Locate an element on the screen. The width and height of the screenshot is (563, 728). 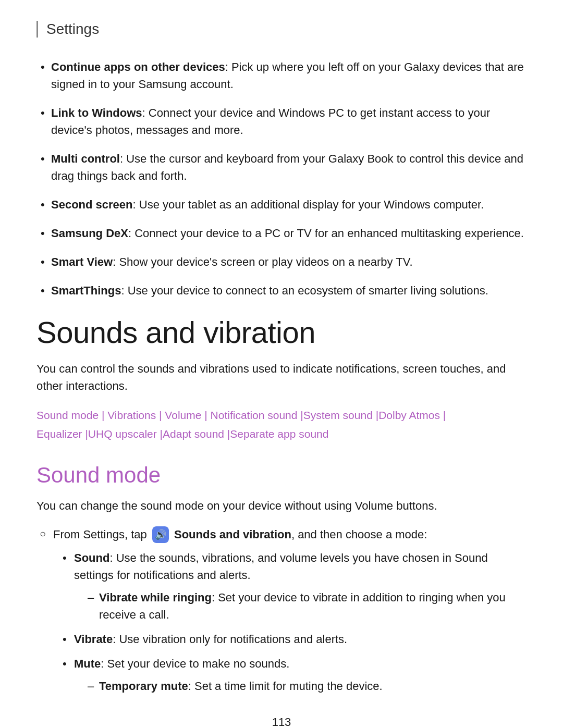
nav-link-volume: Volume is located at coordinates (183, 415).